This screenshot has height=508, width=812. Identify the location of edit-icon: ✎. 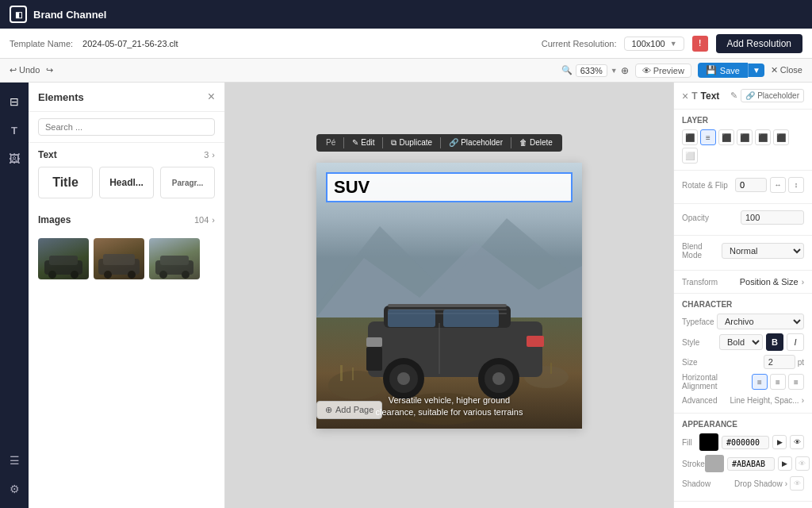
(734, 95).